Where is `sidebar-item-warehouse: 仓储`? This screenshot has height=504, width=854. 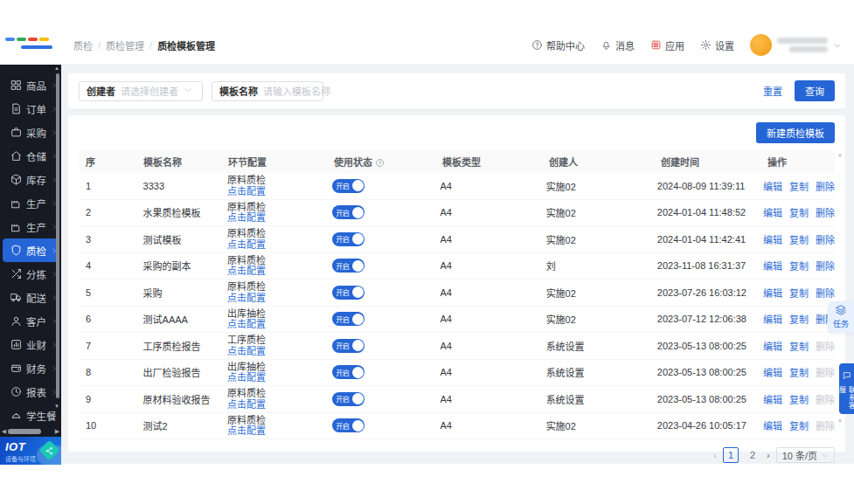
sidebar-item-warehouse: 仓储 is located at coordinates (31, 155).